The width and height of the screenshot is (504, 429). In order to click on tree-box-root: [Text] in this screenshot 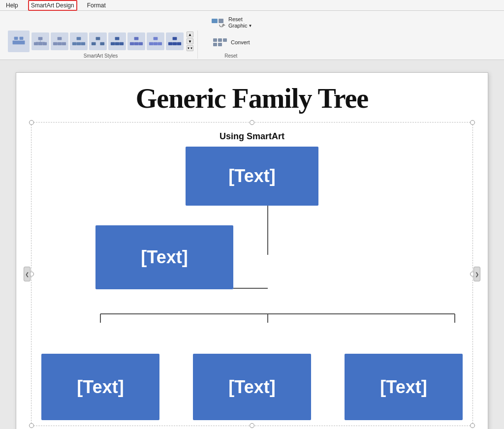, I will do `click(252, 176)`.